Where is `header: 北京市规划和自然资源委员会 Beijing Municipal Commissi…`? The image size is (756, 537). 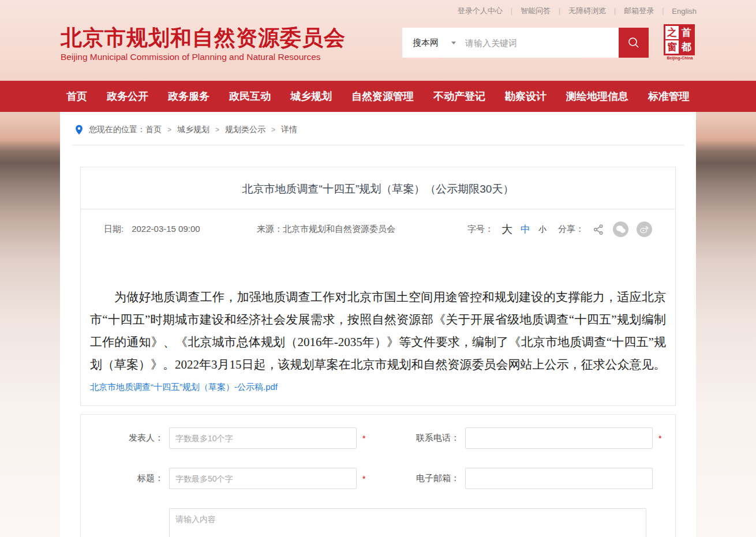 header: 北京市规划和自然资源委员会 Beijing Municipal Commissi… is located at coordinates (378, 51).